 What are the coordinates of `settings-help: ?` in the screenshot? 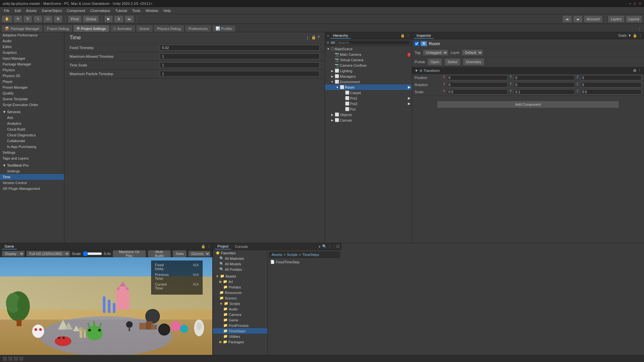 It's located at (318, 38).